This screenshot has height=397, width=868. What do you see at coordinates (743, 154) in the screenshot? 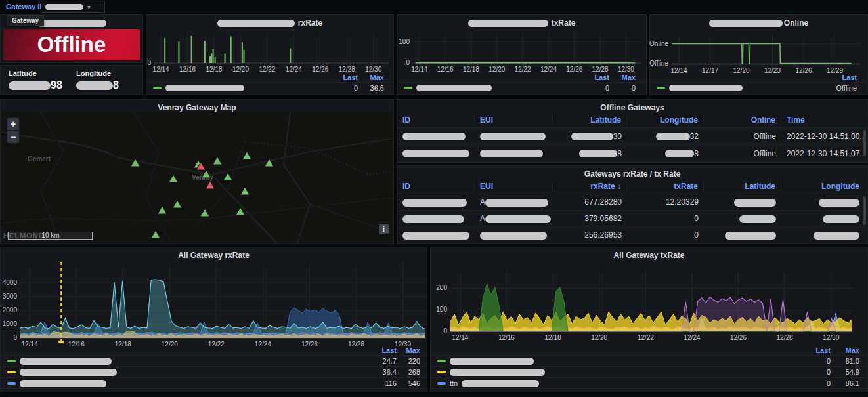
I see `online-status: Offline` at bounding box center [743, 154].